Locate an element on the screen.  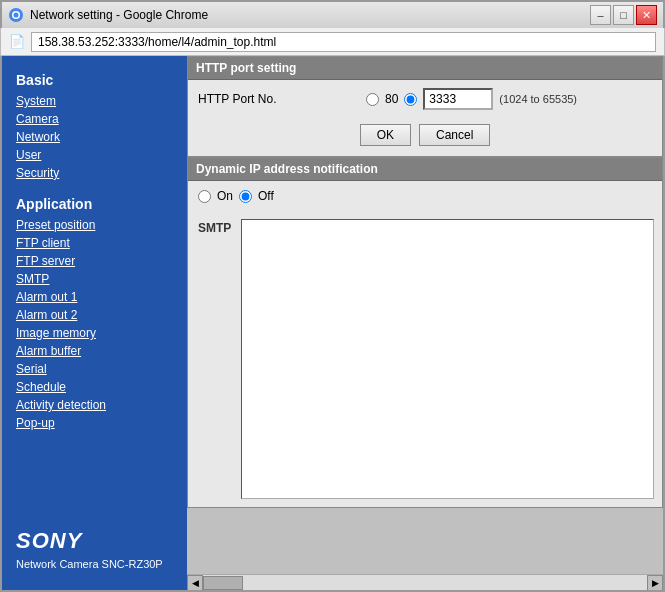
sidebar-item-network: Network is located at coordinates (94, 137).